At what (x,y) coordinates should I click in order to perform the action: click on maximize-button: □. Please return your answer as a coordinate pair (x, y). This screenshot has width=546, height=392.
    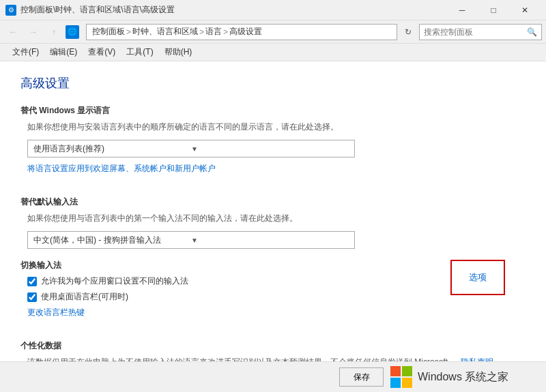
    Looking at the image, I should click on (493, 10).